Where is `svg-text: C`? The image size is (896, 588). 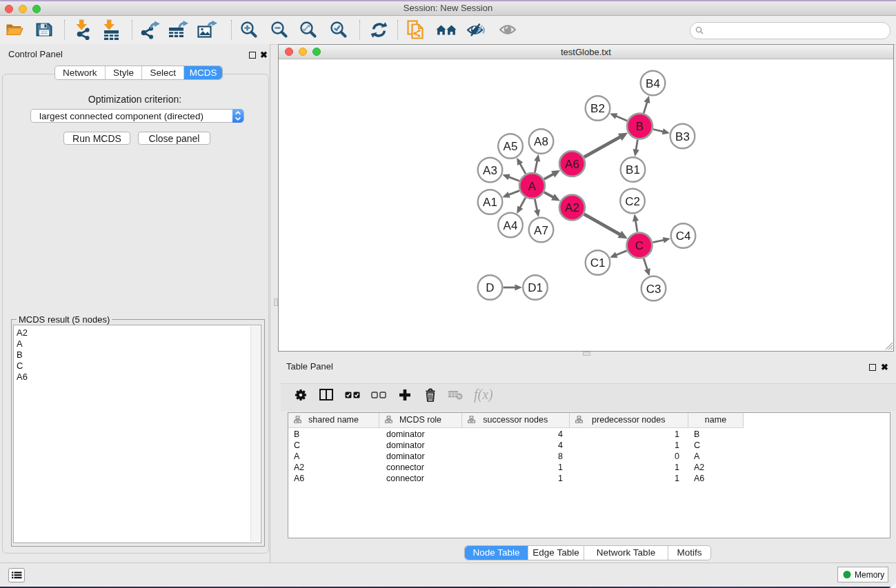
svg-text: C is located at coordinates (639, 245).